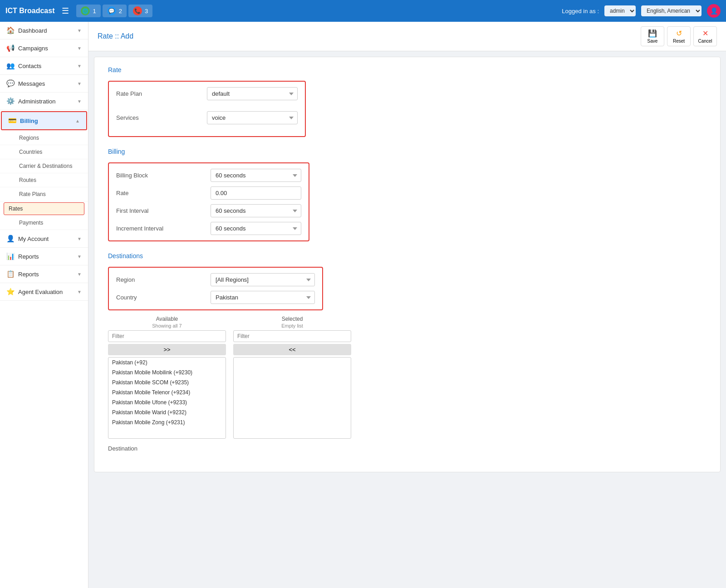 The height and width of the screenshot is (588, 726). What do you see at coordinates (167, 402) in the screenshot?
I see `list-item: Pakistan Mobile Ufone (+9233)` at bounding box center [167, 402].